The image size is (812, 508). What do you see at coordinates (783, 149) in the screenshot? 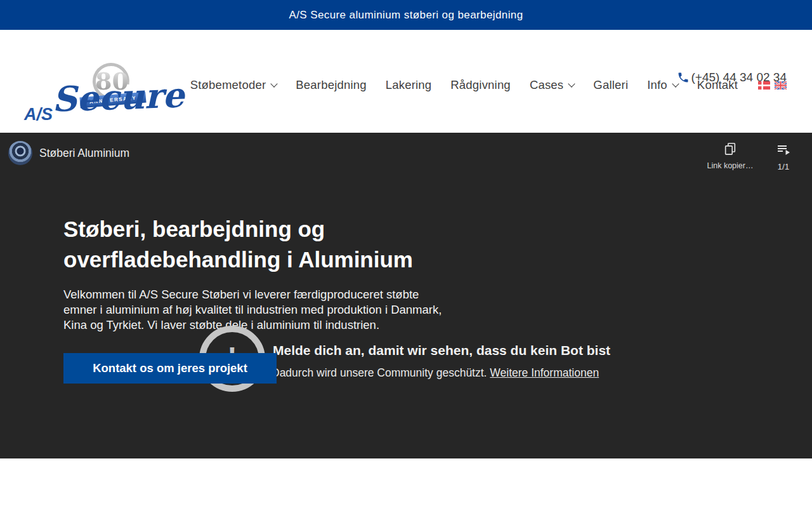
I see `playlist-play-icon` at bounding box center [783, 149].